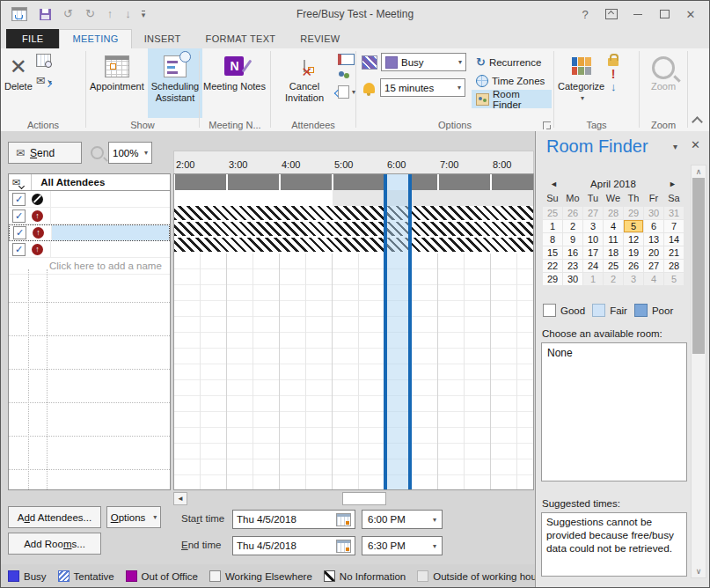  Describe the element at coordinates (402, 519) in the screenshot. I see `start-time-select: 6:00 PM▾` at that location.